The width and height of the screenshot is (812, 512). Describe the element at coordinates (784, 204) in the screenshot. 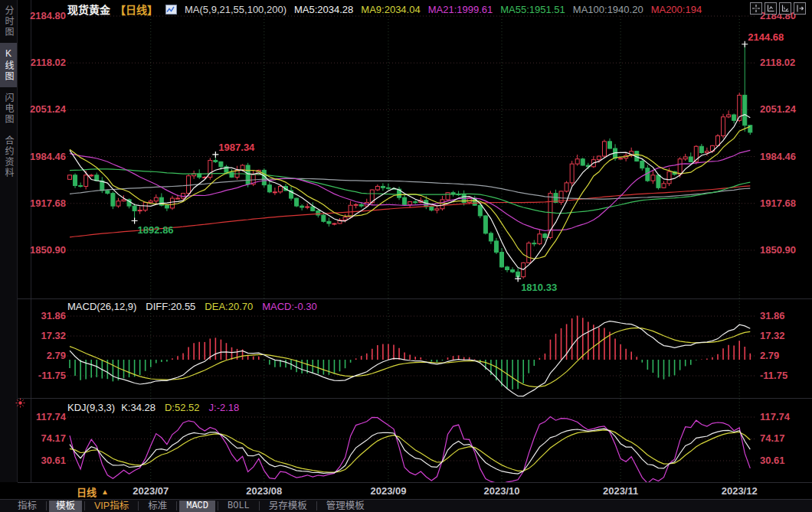

I see `price-tick-right: 1917.68` at that location.